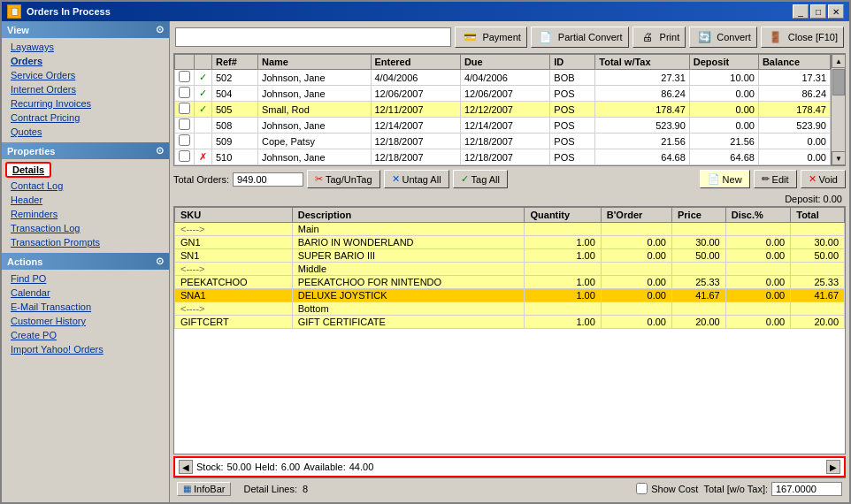  Describe the element at coordinates (502, 94) in the screenshot. I see `table-row: ✓ 504 Johnson, Jane 12/06/2007 12/06/200…` at that location.